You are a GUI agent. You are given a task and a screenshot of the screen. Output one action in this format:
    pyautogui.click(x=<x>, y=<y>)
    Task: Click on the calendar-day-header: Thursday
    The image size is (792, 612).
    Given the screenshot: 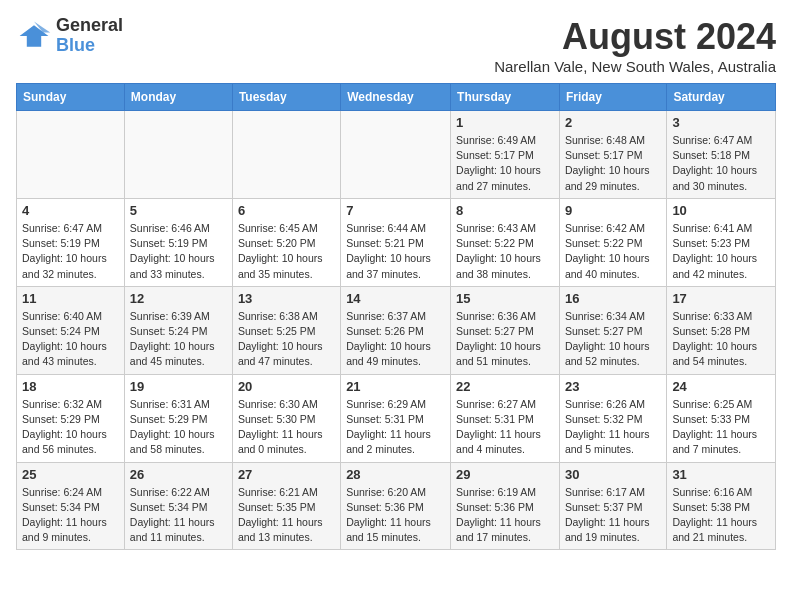 What is the action you would take?
    pyautogui.click(x=506, y=98)
    